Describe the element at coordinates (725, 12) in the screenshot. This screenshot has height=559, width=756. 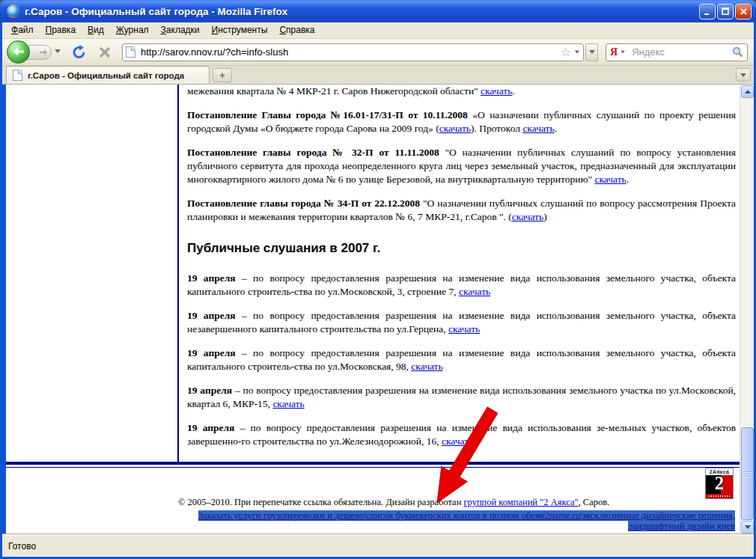
I see `maximize-button` at that location.